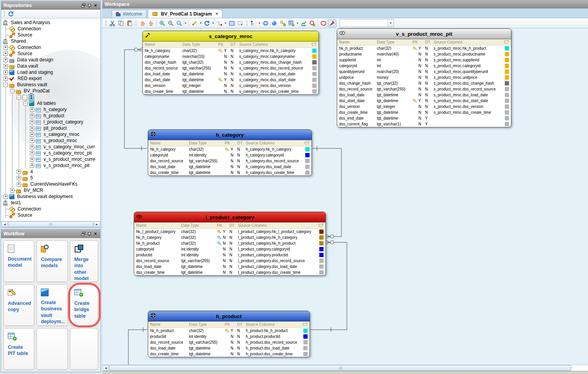  What do you see at coordinates (253, 23) in the screenshot?
I see `tree-layout-button` at bounding box center [253, 23].